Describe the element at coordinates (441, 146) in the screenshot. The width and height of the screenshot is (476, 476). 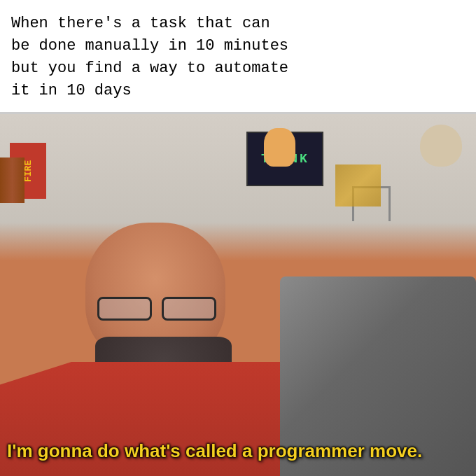
I see `skull-decoration` at that location.